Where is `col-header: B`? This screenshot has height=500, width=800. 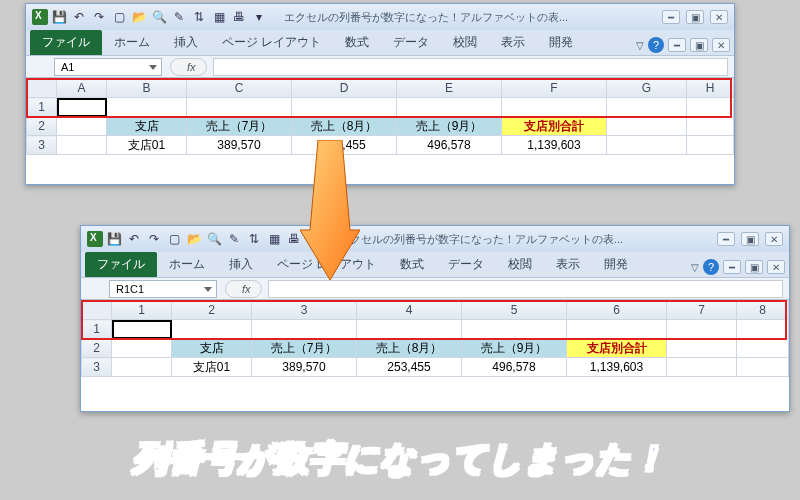
col-header: B is located at coordinates (147, 88).